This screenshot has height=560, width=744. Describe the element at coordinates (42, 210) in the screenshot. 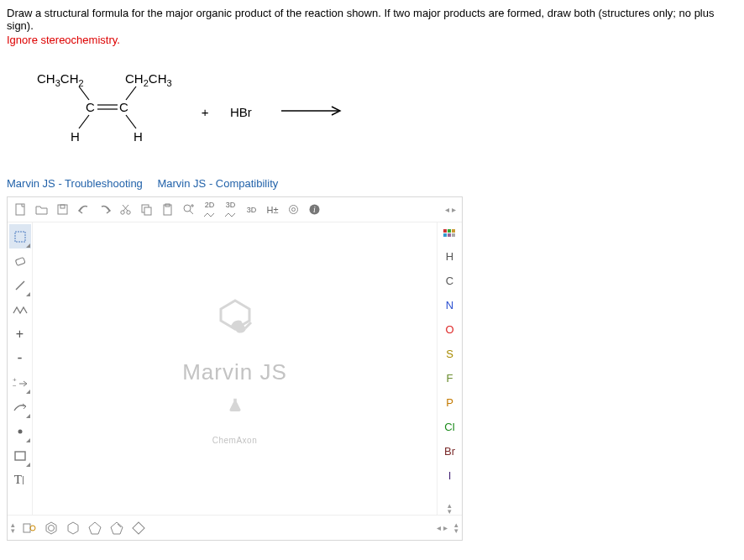

I see `open-icon` at that location.